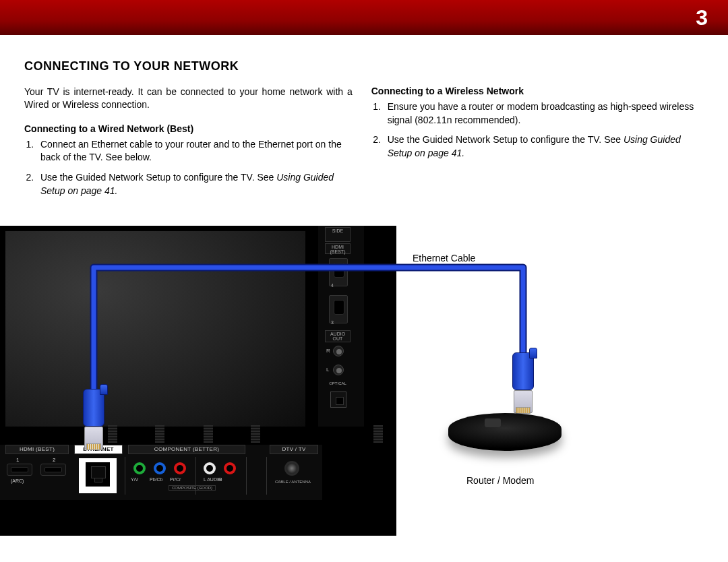 This screenshot has width=728, height=562. I want to click on wireless-step2-text: Use the Guided Network Setup to configur…, so click(506, 139).